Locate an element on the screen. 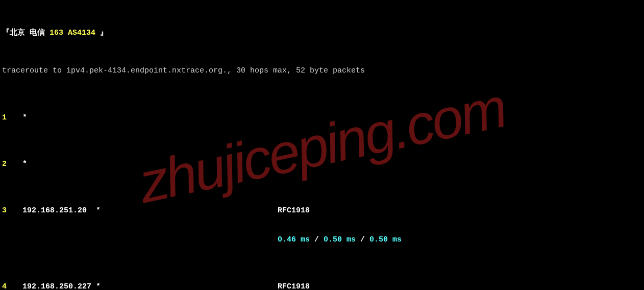 The image size is (644, 290). traceroute-command: traceroute to ipv4.pek-4134.endpoint.nxt… is located at coordinates (322, 70).